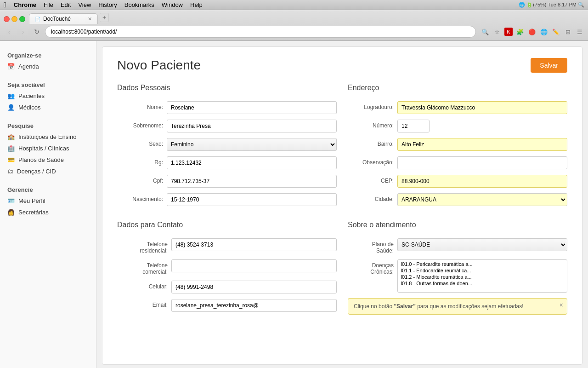 The height and width of the screenshot is (368, 588). Describe the element at coordinates (22, 19) in the screenshot. I see `maximize-window-button` at that location.